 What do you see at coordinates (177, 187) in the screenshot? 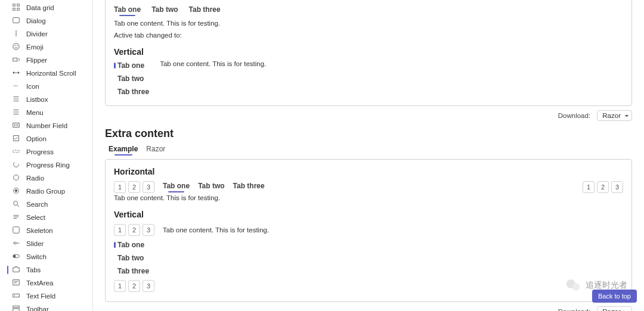
I see `extra-tab-one: Tab one` at bounding box center [177, 187].